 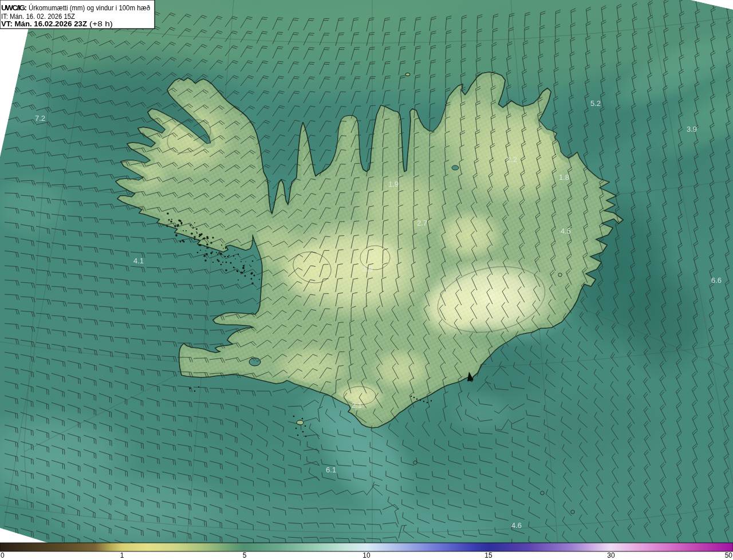 What do you see at coordinates (692, 129) in the screenshot?
I see `svg-text: 3.9` at bounding box center [692, 129].